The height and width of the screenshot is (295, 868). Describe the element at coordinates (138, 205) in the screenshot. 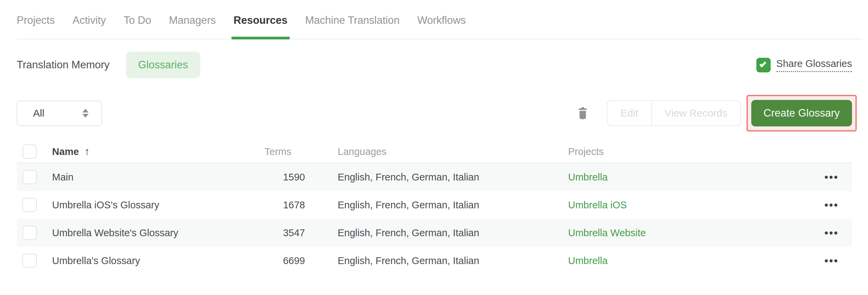

I see `glossary-name: Umbrella iOS's Glossary` at that location.